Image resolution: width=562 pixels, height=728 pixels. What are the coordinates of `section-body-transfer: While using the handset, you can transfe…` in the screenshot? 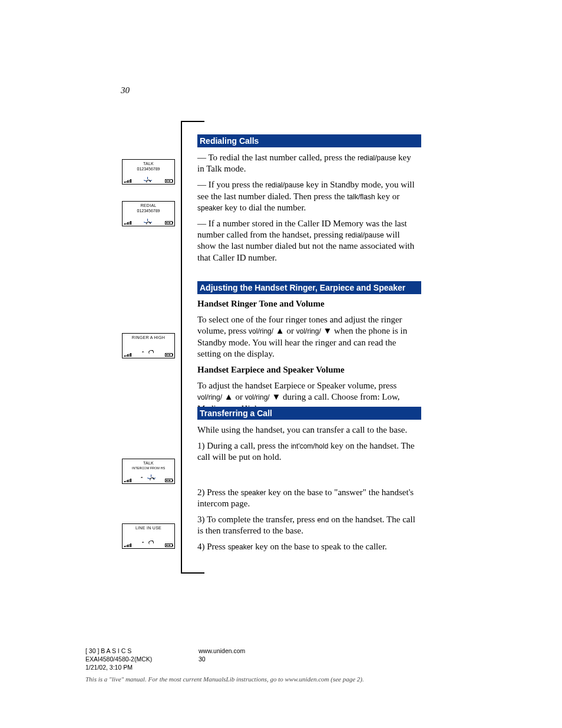 It's located at (309, 489).